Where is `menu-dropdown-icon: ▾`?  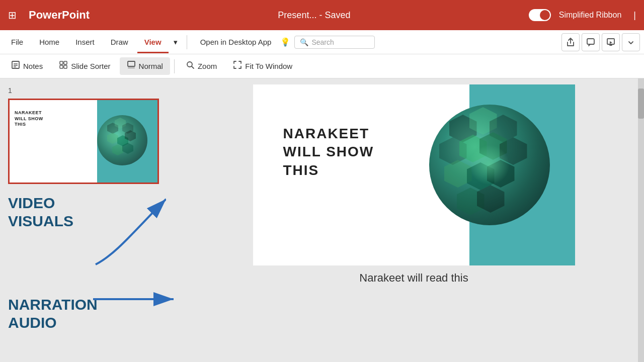
menu-dropdown-icon: ▾ is located at coordinates (176, 42).